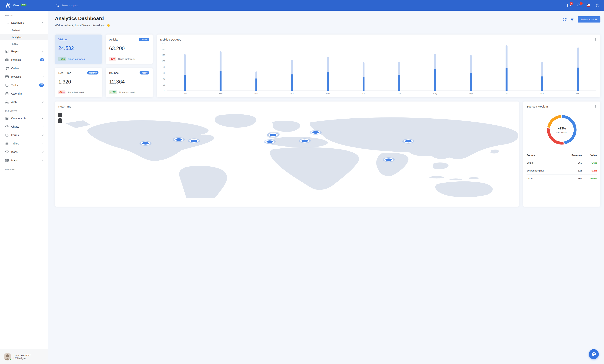 Image resolution: width=604 pixels, height=364 pixels. I want to click on sidebar-item-charts: Charts, so click(24, 126).